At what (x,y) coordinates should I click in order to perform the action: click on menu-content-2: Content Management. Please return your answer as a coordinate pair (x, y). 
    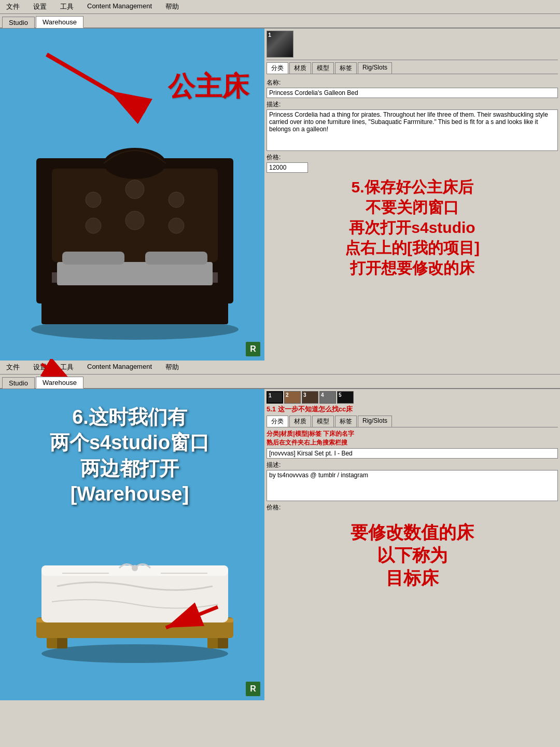
    Looking at the image, I should click on (119, 367).